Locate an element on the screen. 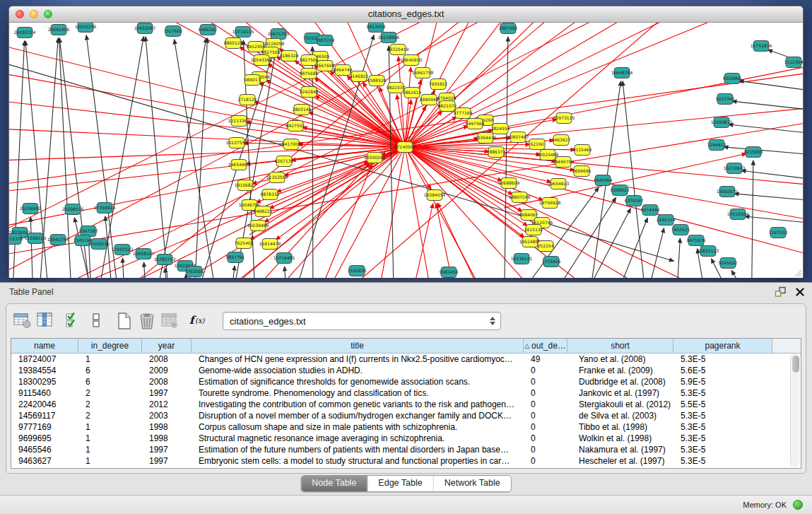 The image size is (812, 514). graph-node: 17016504 is located at coordinates (738, 215).